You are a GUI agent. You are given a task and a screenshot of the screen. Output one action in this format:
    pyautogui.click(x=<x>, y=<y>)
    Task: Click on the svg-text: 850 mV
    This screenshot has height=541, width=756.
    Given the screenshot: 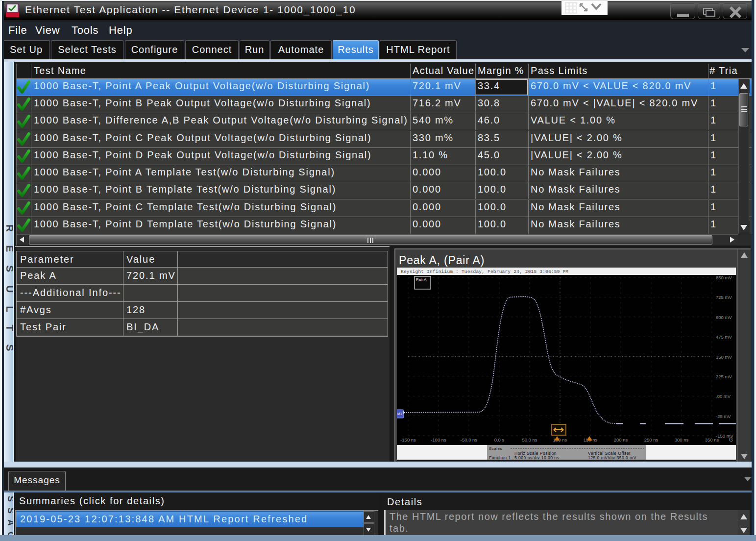 What is the action you would take?
    pyautogui.click(x=724, y=277)
    